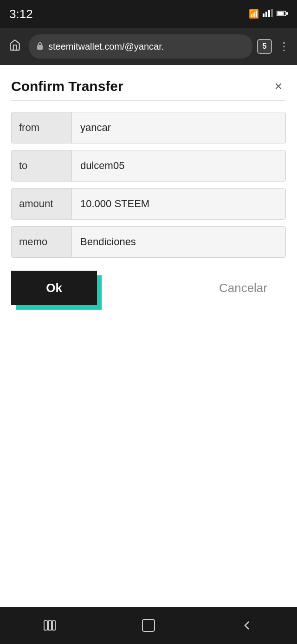 The image size is (297, 644). I want to click on ok-button: Ok, so click(54, 288).